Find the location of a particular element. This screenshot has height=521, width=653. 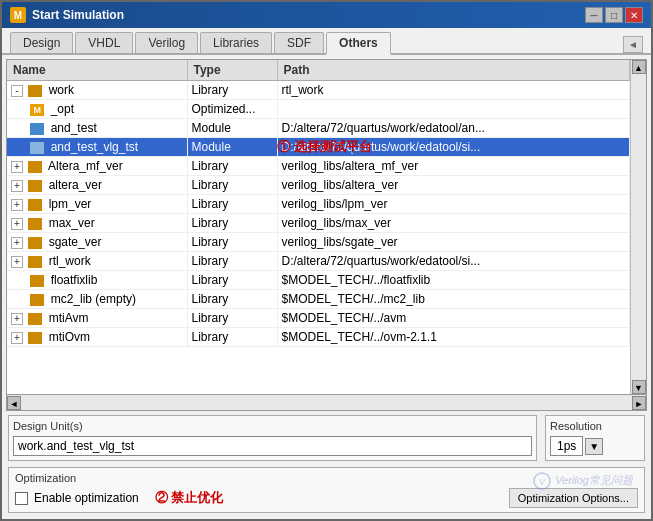

row-name: M _opt is located at coordinates (97, 110).